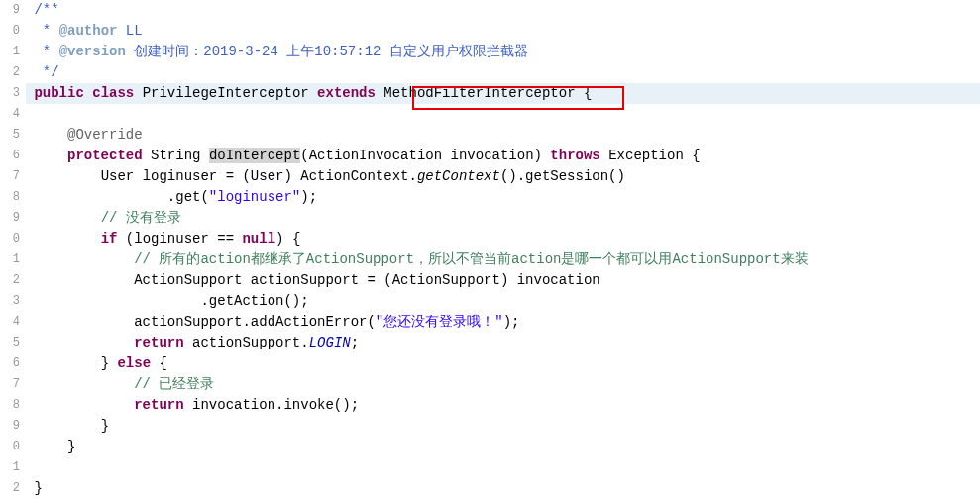 The height and width of the screenshot is (499, 980). I want to click on code-line: @Override, so click(503, 135).